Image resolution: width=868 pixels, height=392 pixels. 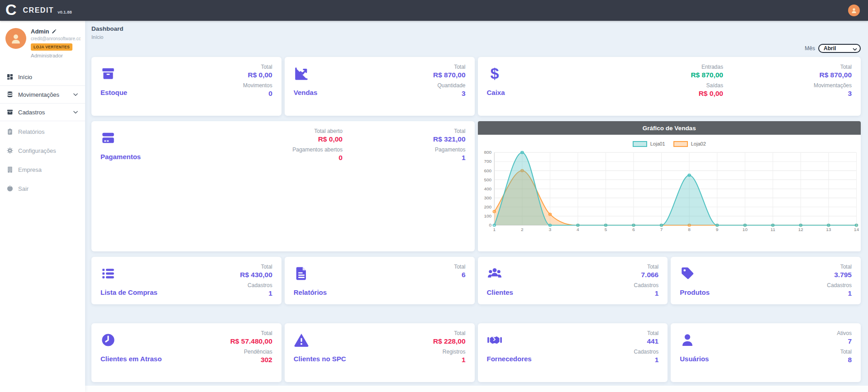 What do you see at coordinates (267, 360) in the screenshot?
I see `stat-value: 302` at bounding box center [267, 360].